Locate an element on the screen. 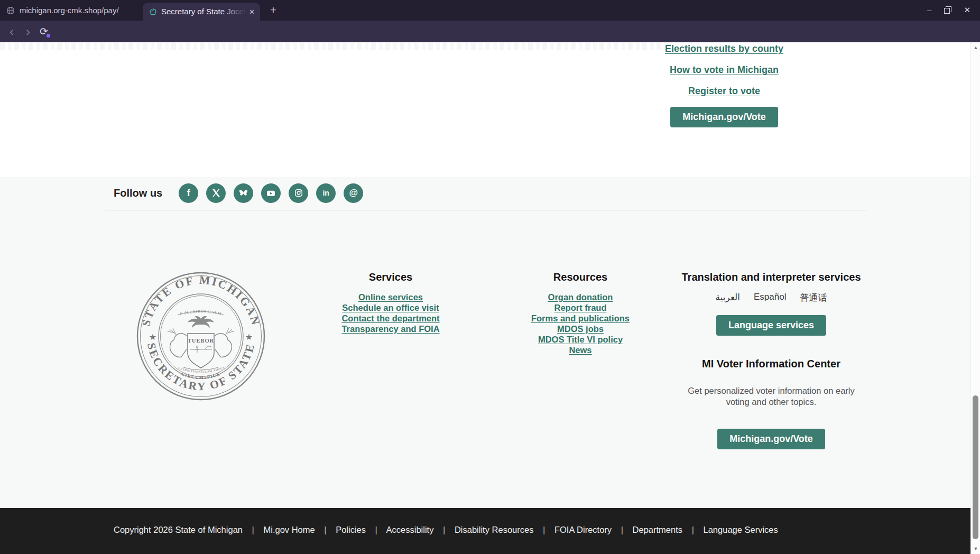  copyright-text: Copyright 2026 State of Michigan is located at coordinates (178, 530).